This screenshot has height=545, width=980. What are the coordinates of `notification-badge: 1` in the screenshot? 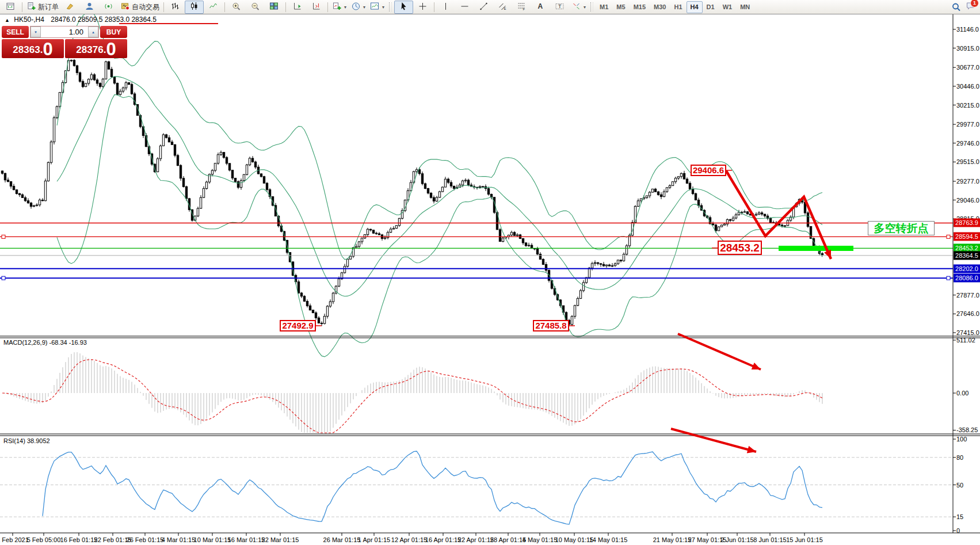 It's located at (975, 3).